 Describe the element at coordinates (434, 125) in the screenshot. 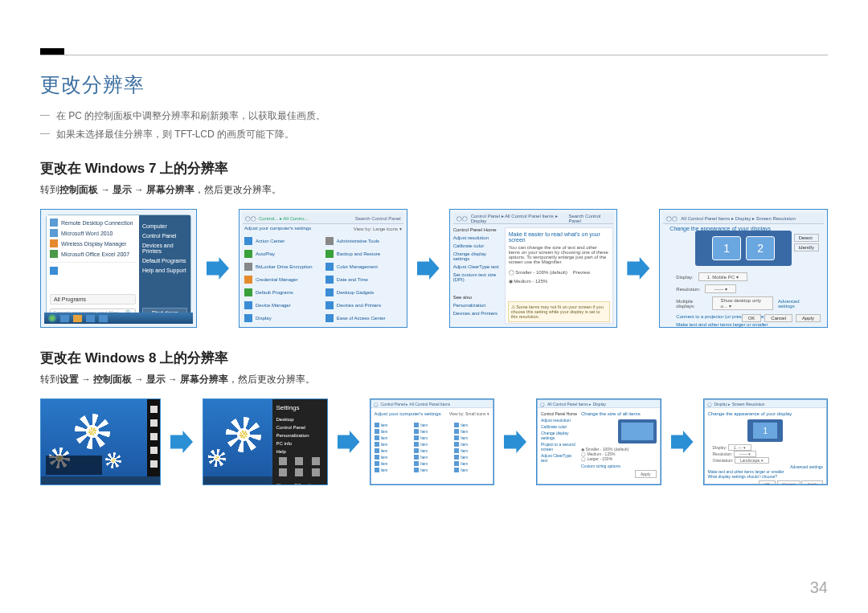

I see `intro-bullets: 在 PC 的控制面板中调整分辨率和刷新频率，以获取最佳画质。 如果未选择最佳分辨…` at that location.